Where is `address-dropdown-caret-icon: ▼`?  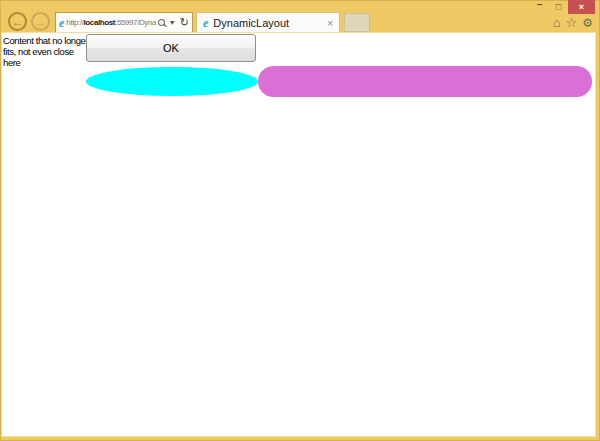 address-dropdown-caret-icon: ▼ is located at coordinates (172, 22).